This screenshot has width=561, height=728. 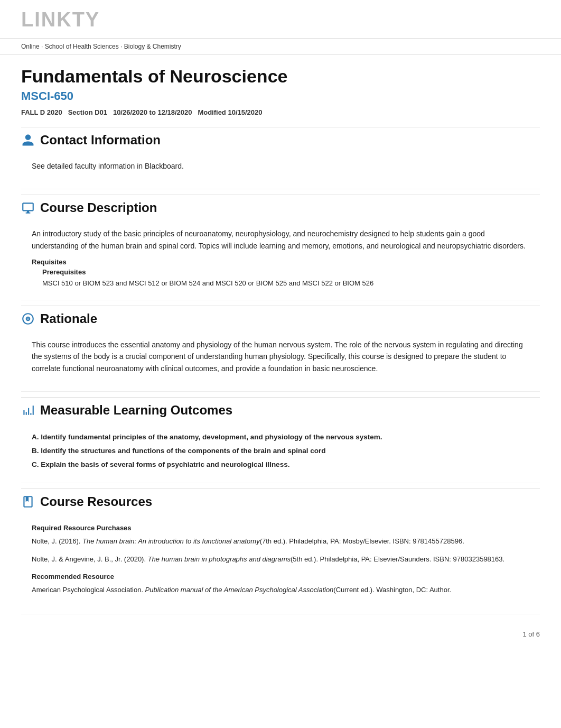 What do you see at coordinates (280, 76) in the screenshot?
I see `course-title: Fundamentals of Neuroscience` at bounding box center [280, 76].